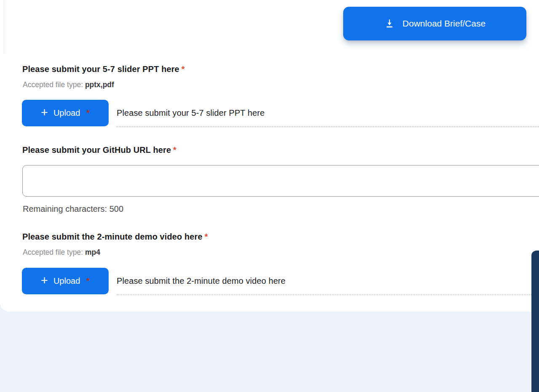 The width and height of the screenshot is (539, 392). Describe the element at coordinates (444, 24) in the screenshot. I see `download-button-label: Download Brief/Case` at that location.